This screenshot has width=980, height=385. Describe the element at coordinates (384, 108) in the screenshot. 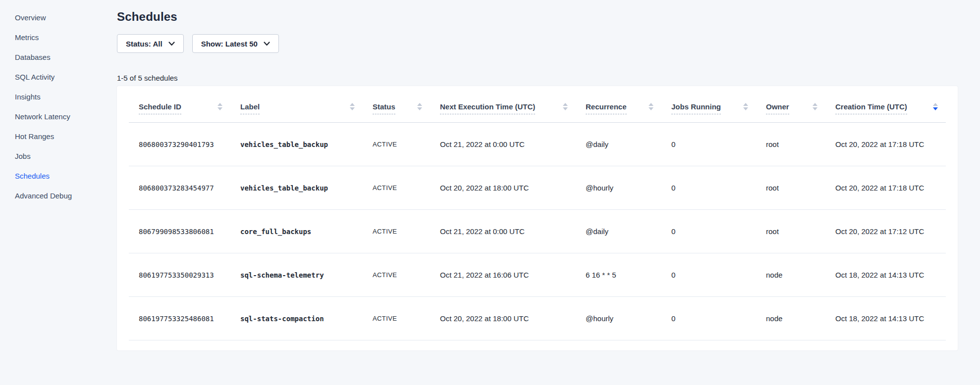

I see `column-label: Status` at that location.